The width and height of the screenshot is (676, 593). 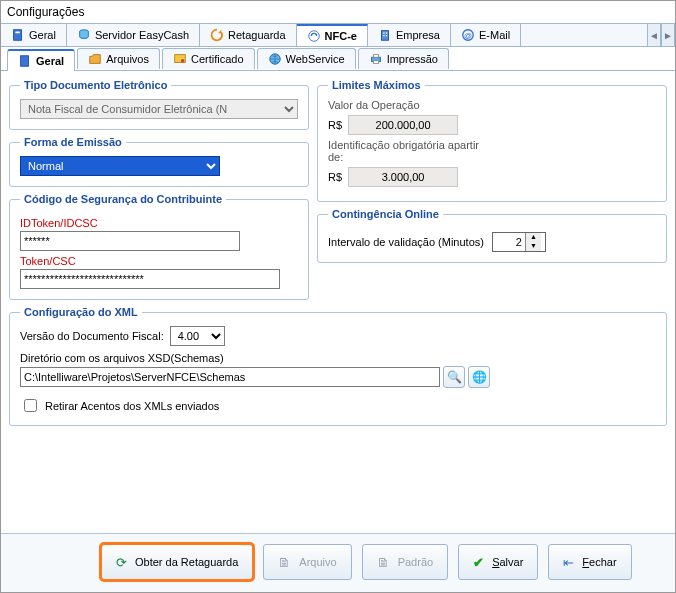 I want to click on group-legend: Limites Máximos, so click(x=376, y=85).